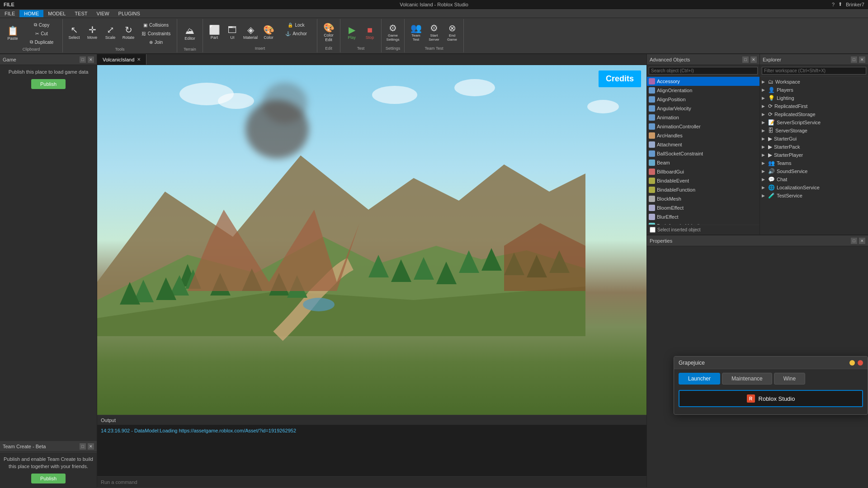 The width and height of the screenshot is (868, 488). Describe the element at coordinates (703, 199) in the screenshot. I see `adv-obj-item: BlockMesh` at that location.